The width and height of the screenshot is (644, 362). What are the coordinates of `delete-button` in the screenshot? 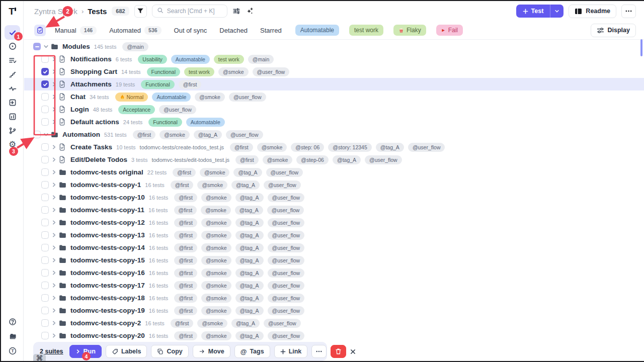 It's located at (338, 351).